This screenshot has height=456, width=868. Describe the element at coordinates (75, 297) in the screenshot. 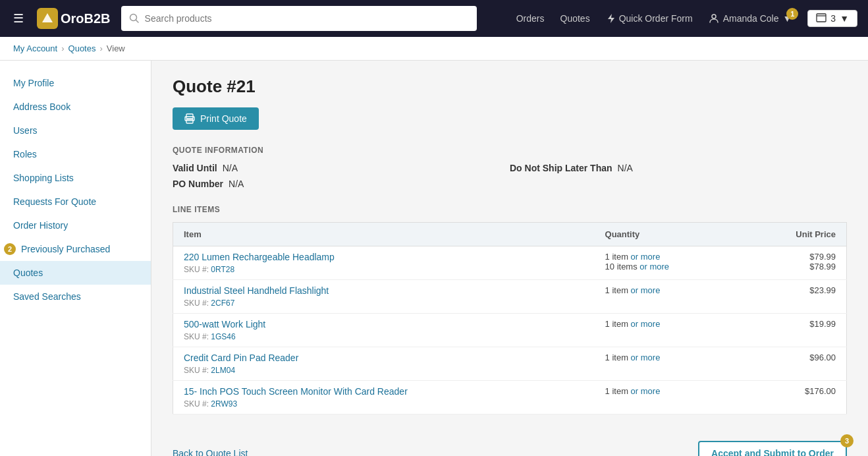

I see `sidebar-item-saved-searches: Saved Searches` at that location.